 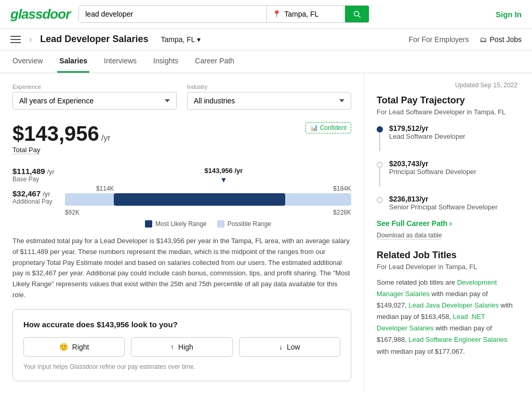 What do you see at coordinates (94, 39) in the screenshot?
I see `page-title: Lead Developer Salaries` at bounding box center [94, 39].